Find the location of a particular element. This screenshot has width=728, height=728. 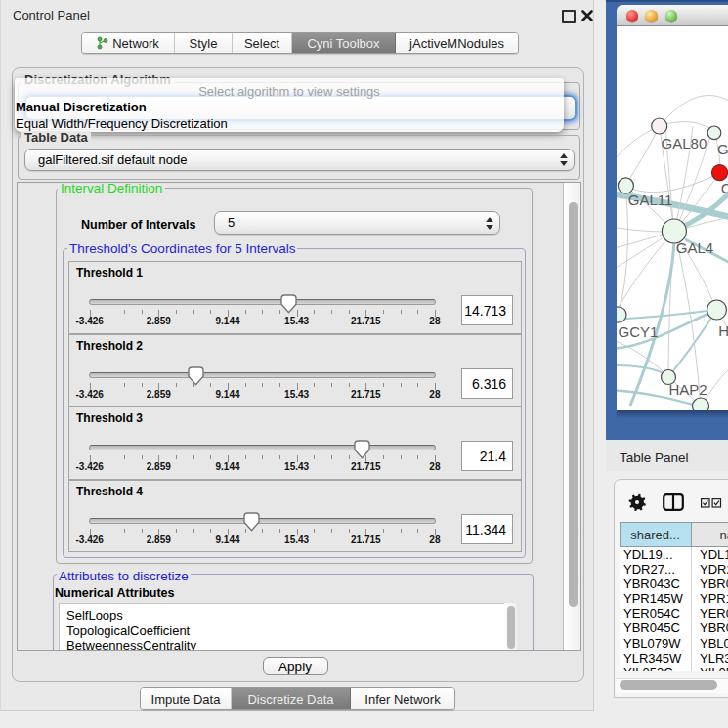

svg-text: GAL11 is located at coordinates (651, 199).